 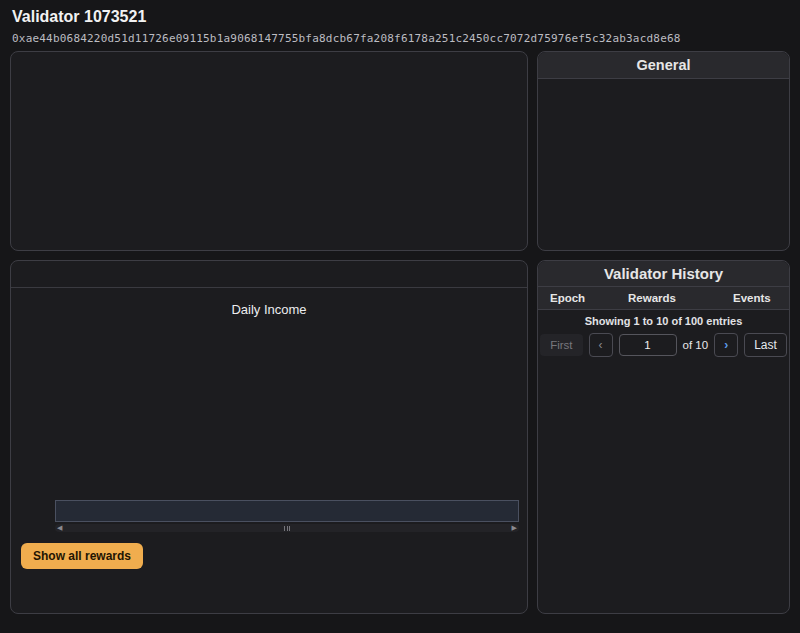 What do you see at coordinates (601, 345) in the screenshot?
I see `previous-page-button: ‹` at bounding box center [601, 345].